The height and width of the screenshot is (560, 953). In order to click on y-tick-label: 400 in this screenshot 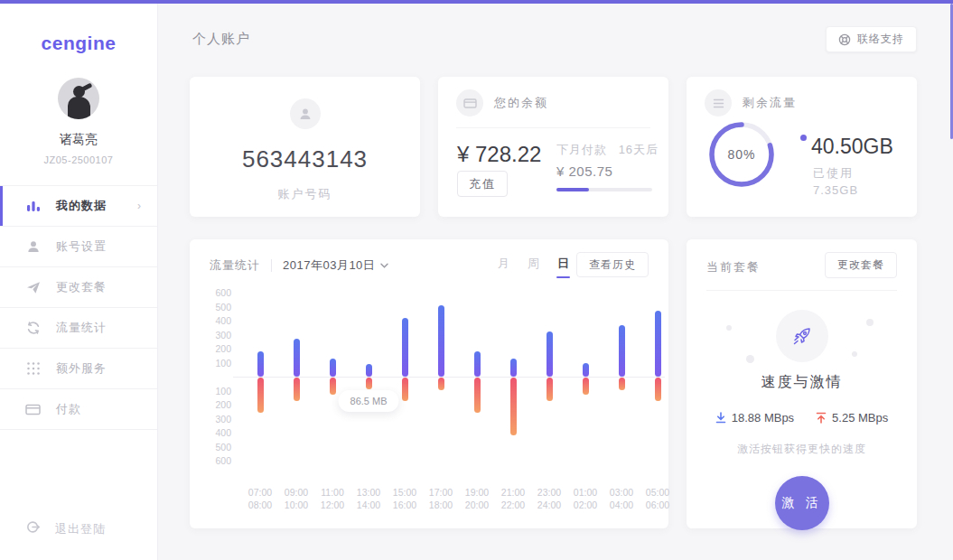, I will do `click(220, 433)`.